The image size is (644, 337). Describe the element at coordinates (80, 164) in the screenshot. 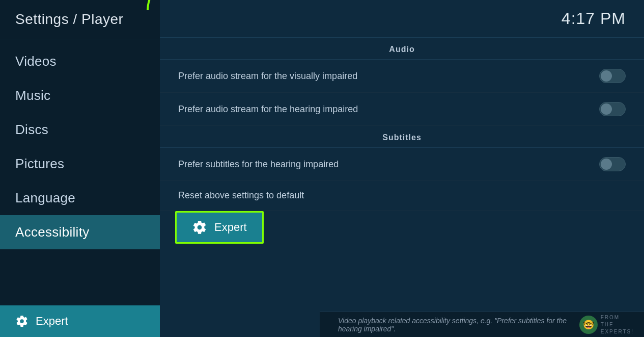

I see `sidebar-item-pictures: Pictures` at that location.